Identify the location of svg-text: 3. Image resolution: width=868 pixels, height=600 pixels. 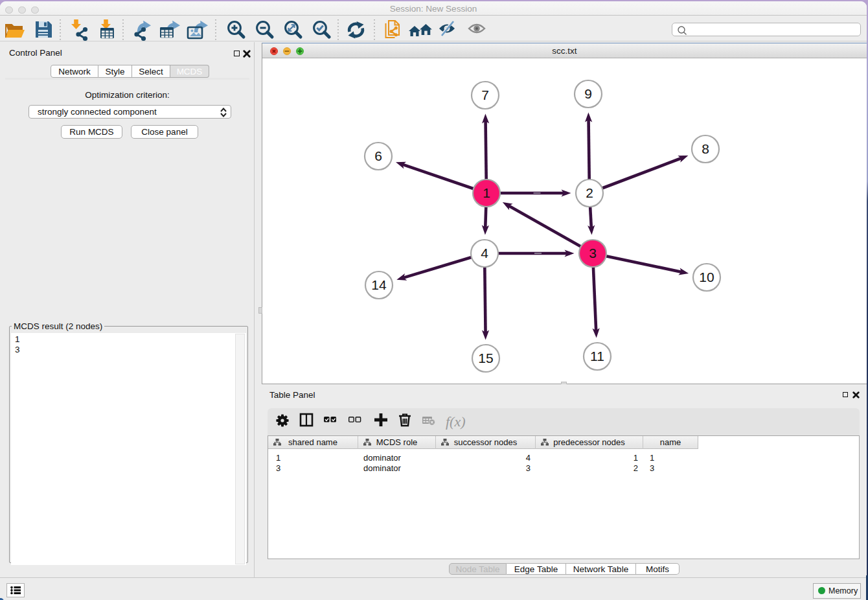
(593, 253).